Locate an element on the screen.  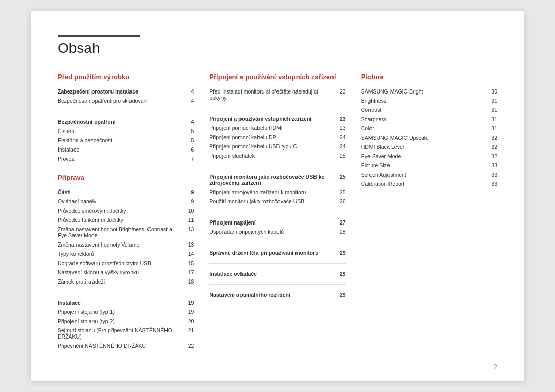
toc-row: Čištění 5 is located at coordinates (125, 131).